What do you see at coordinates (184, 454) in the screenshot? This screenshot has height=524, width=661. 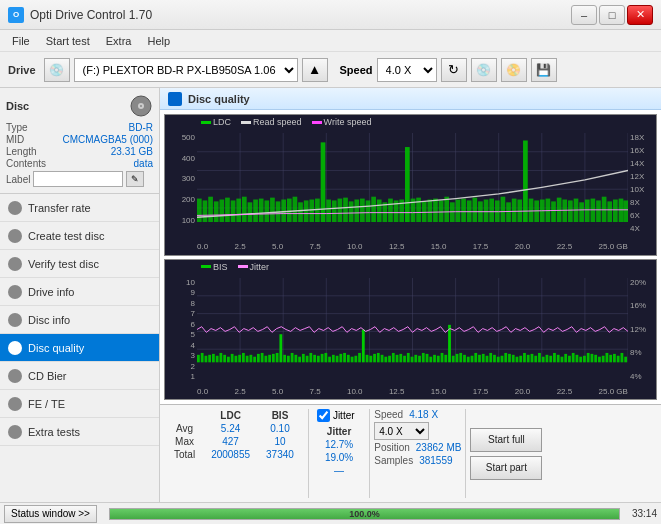 I see `total-label: Total` at bounding box center [184, 454].